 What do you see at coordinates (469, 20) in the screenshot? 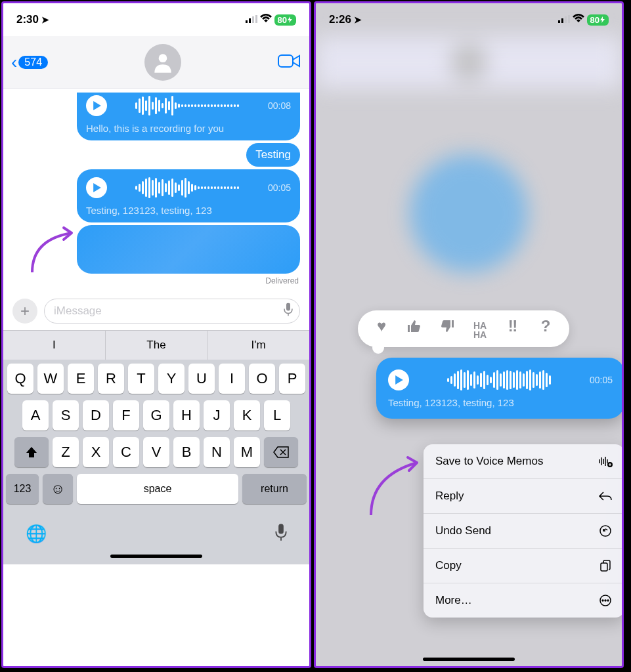
I see `status-bar: 2:26 ➤ 80` at bounding box center [469, 20].